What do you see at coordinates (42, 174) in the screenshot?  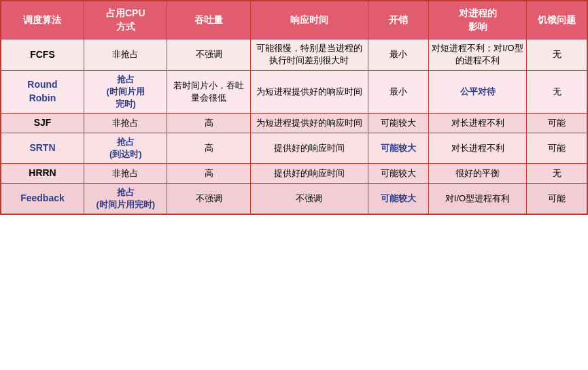 I see `algo-name-cell: HRRN` at bounding box center [42, 174].